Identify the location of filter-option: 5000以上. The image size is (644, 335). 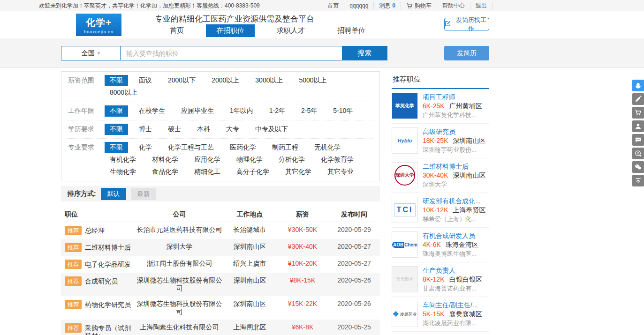
(312, 81).